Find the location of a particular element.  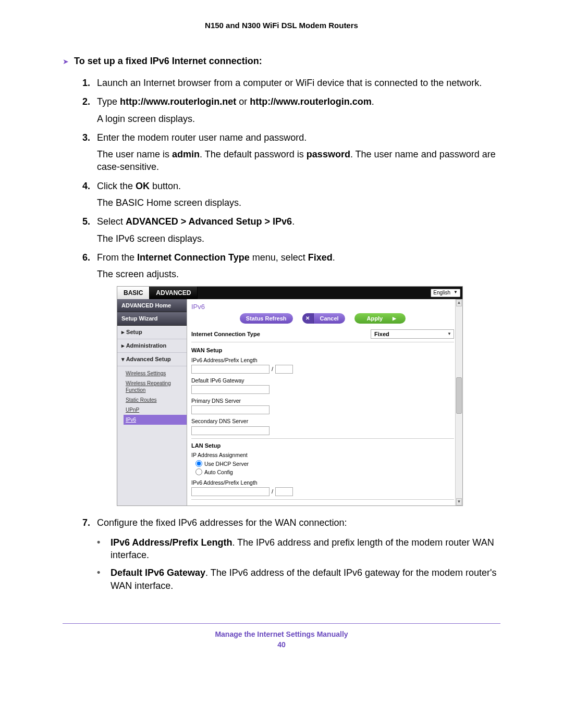

section-title: To set up a fixed IPv6 Internet connecti… is located at coordinates (168, 61).